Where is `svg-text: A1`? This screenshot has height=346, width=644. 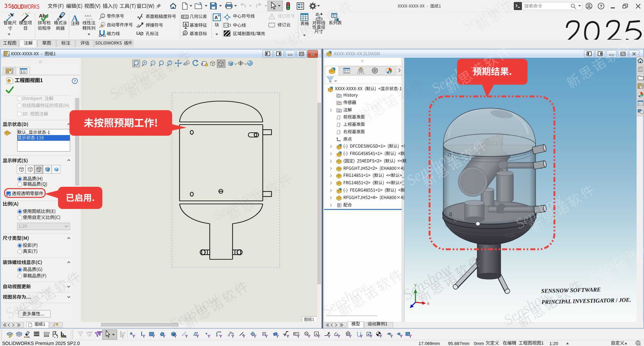 svg-text: A1 is located at coordinates (185, 34).